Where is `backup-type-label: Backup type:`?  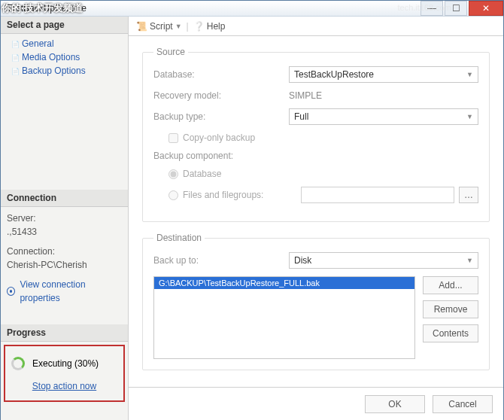 backup-type-label: Backup type: is located at coordinates (221, 117).